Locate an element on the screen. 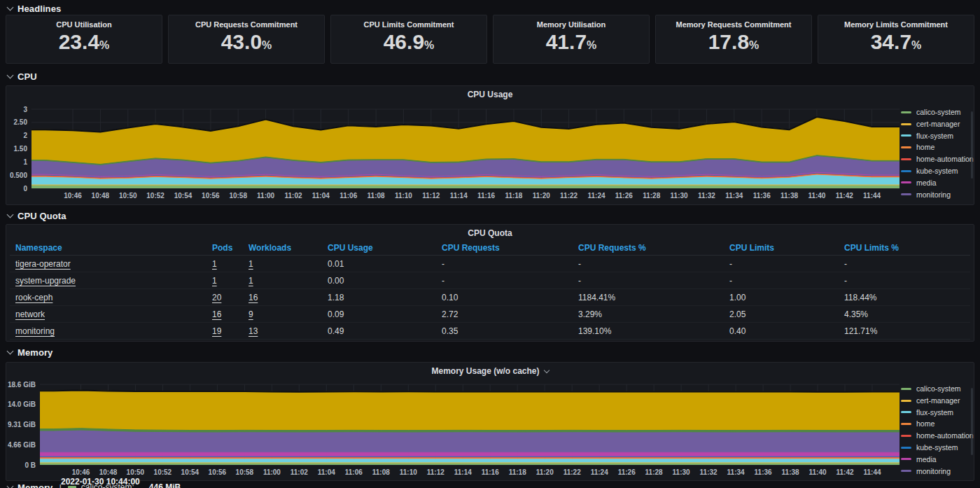 Image resolution: width=980 pixels, height=488 pixels. section-header-memory: Memory is located at coordinates (490, 352).